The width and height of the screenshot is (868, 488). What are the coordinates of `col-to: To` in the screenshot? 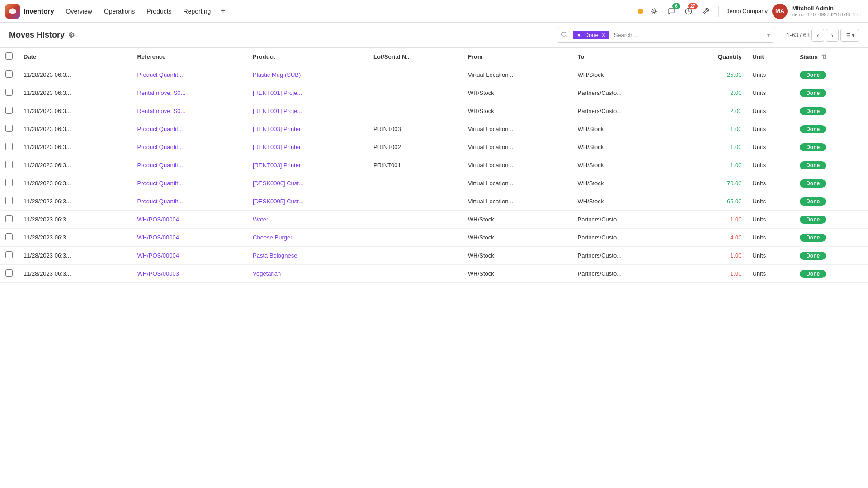 It's located at (626, 57).